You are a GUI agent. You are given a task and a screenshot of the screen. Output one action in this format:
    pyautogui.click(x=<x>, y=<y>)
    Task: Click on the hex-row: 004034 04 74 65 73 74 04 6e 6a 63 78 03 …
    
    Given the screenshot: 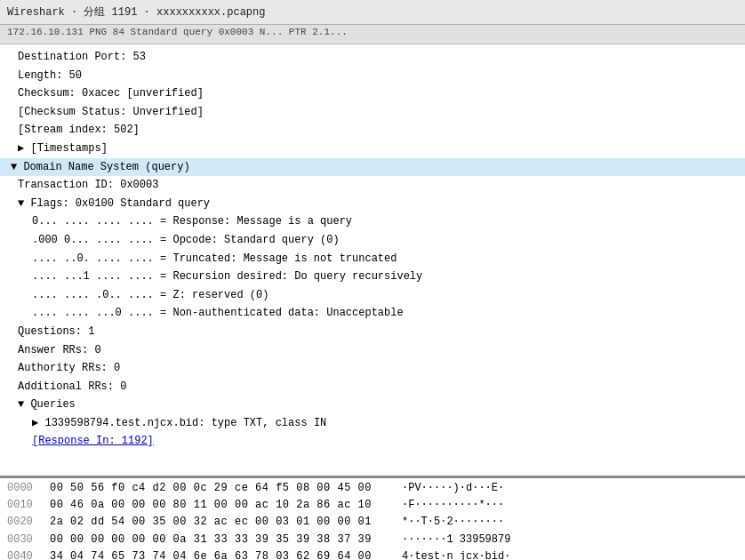 What is the action you would take?
    pyautogui.click(x=372, y=555)
    